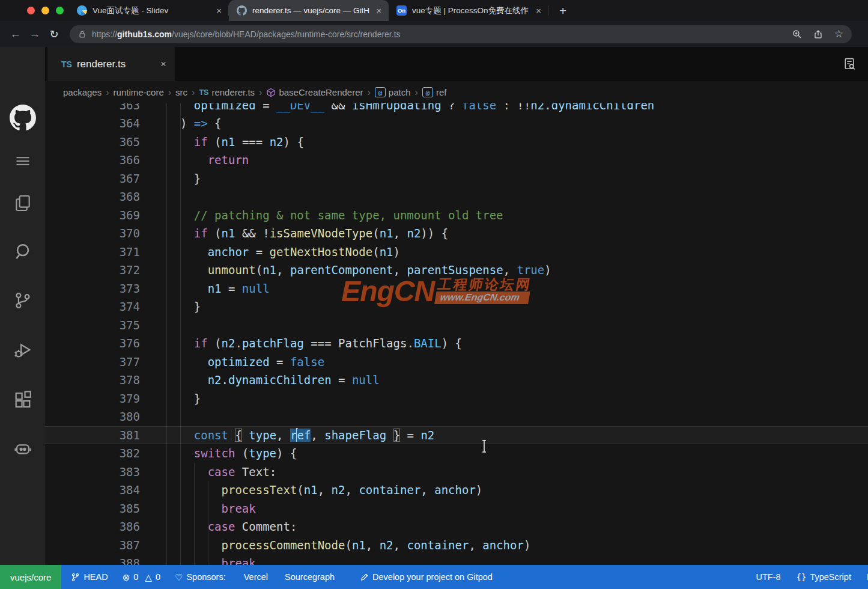 This screenshot has width=868, height=589. I want to click on code-line: 380, so click(457, 417).